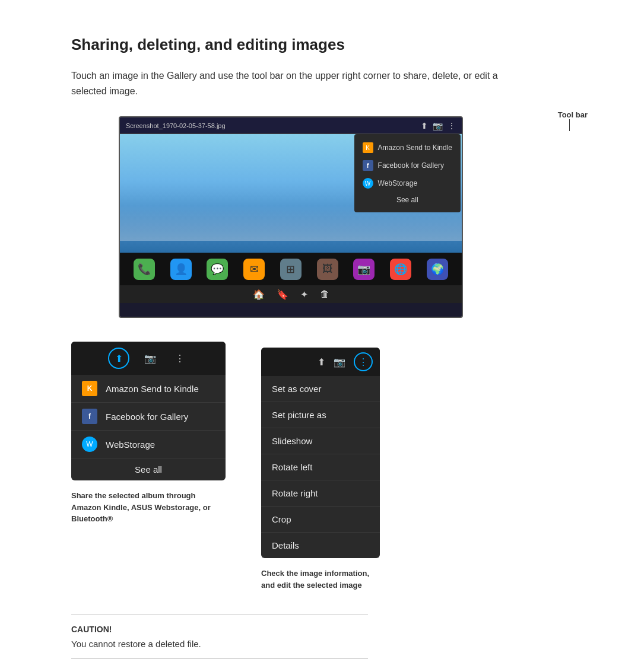 The width and height of the screenshot is (641, 672). I want to click on adjust-icon: ✦, so click(304, 294).